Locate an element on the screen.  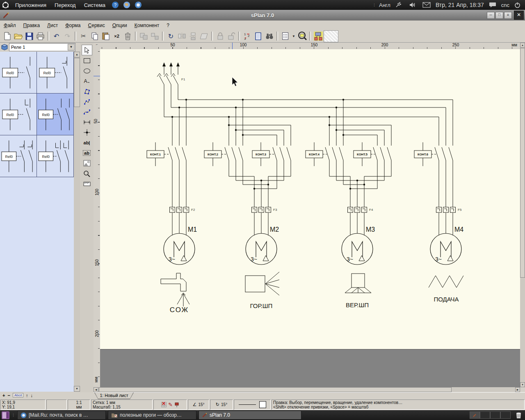
palette-scroll-thumb is located at coordinates (77, 82).